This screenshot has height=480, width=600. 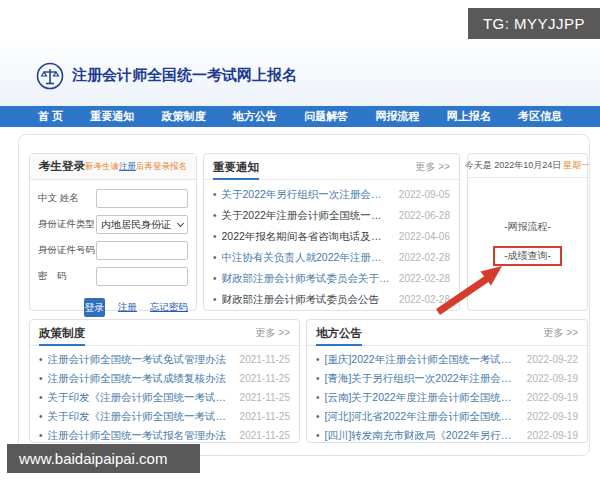 What do you see at coordinates (306, 216) in the screenshot?
I see `notice-item-link: 关于2022年注册会计师全国统一考试报名交费提醒的公告` at bounding box center [306, 216].